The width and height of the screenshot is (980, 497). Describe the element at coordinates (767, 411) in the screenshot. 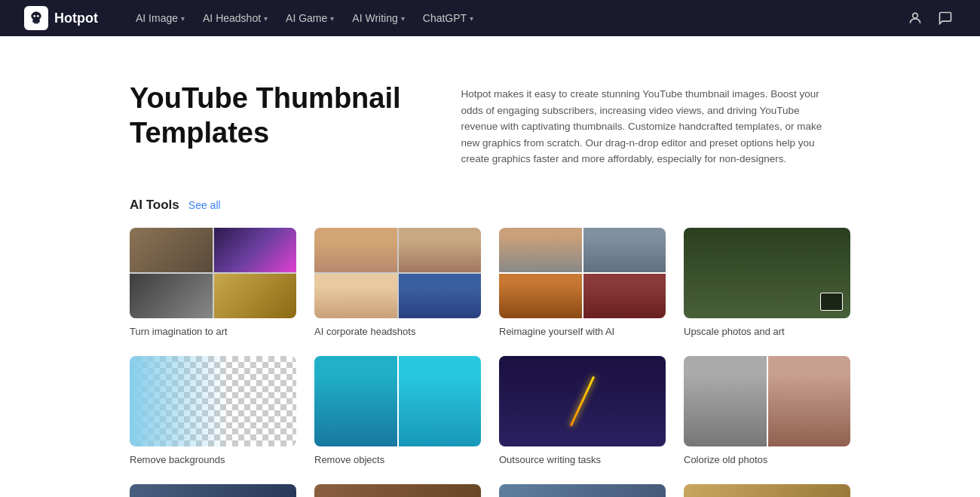

I see `tool-card-colorize: Colorize old photos` at that location.